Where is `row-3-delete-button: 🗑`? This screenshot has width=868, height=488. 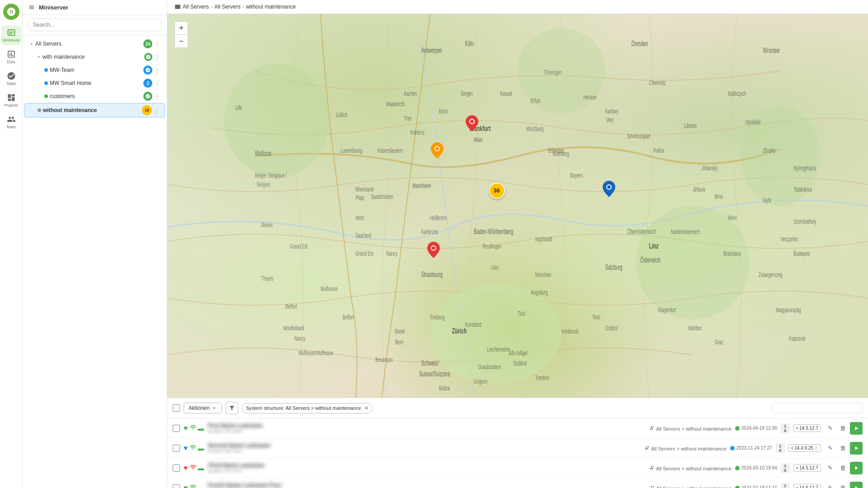 row-3-delete-button: 🗑 is located at coordinates (843, 468).